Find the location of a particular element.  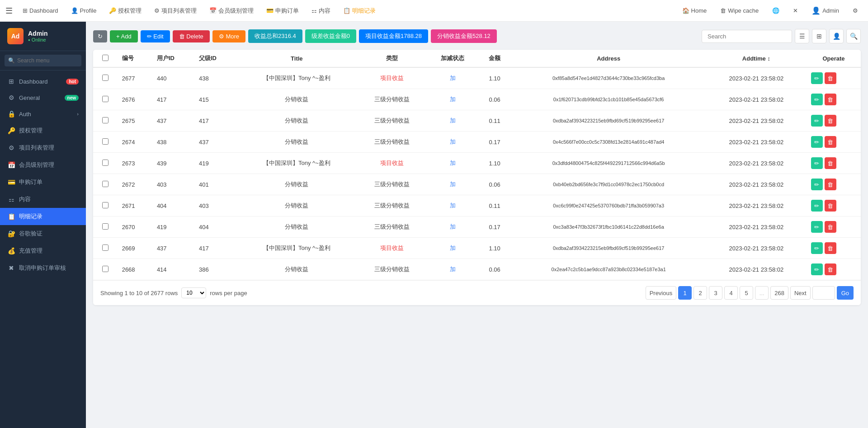

row-id: 2677 is located at coordinates (135, 78).